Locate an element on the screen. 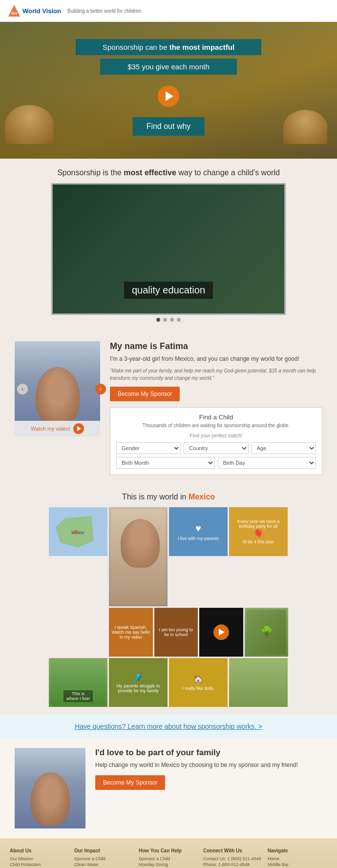 The image size is (337, 868). video-play-icon is located at coordinates (221, 632).